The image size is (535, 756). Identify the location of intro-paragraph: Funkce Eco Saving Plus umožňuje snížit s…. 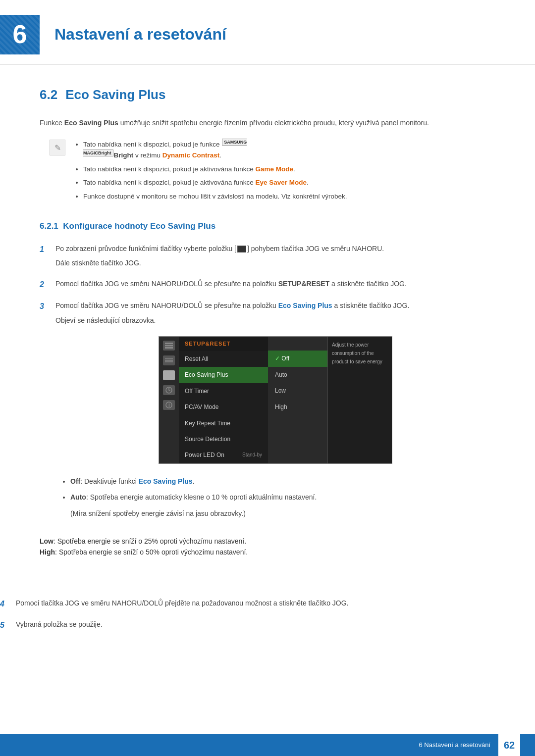
(268, 123).